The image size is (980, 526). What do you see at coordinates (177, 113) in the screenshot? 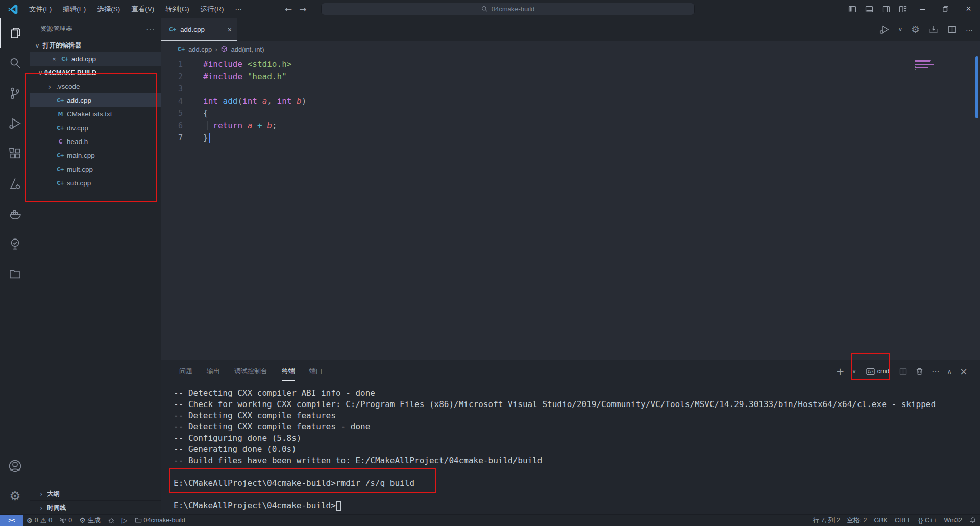
I see `line-number: 5` at bounding box center [177, 113].